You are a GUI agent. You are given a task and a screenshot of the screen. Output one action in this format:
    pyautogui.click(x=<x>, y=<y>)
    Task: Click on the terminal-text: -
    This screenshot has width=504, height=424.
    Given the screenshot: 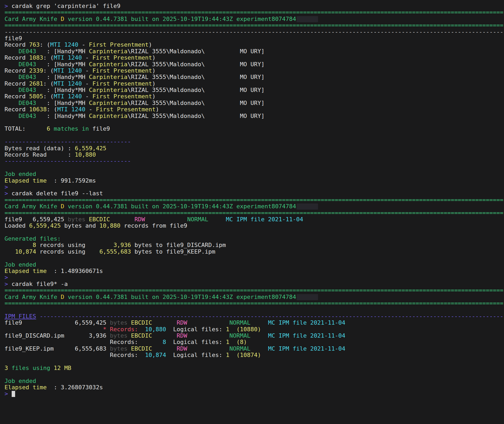 What is the action you would take?
    pyautogui.click(x=87, y=84)
    